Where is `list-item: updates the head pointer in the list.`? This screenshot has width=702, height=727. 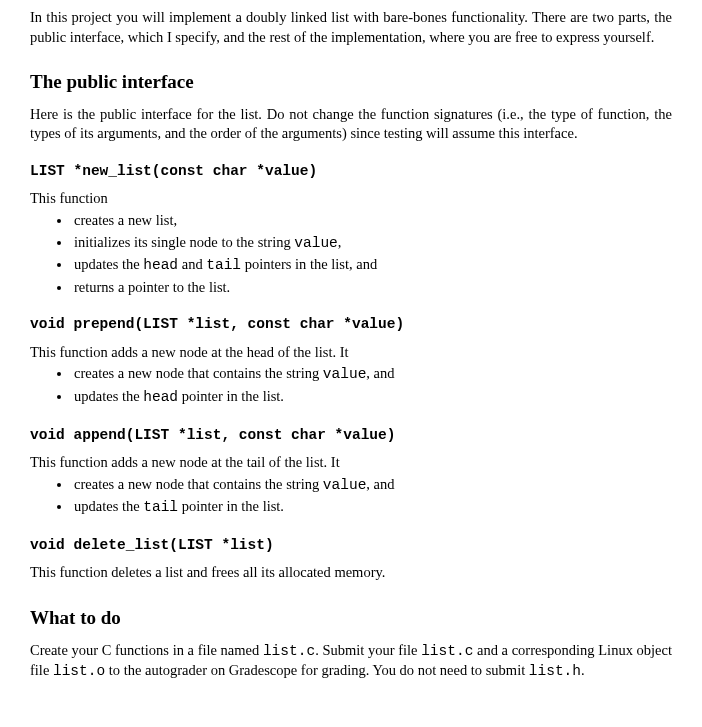 list-item: updates the head pointer in the list. is located at coordinates (372, 398).